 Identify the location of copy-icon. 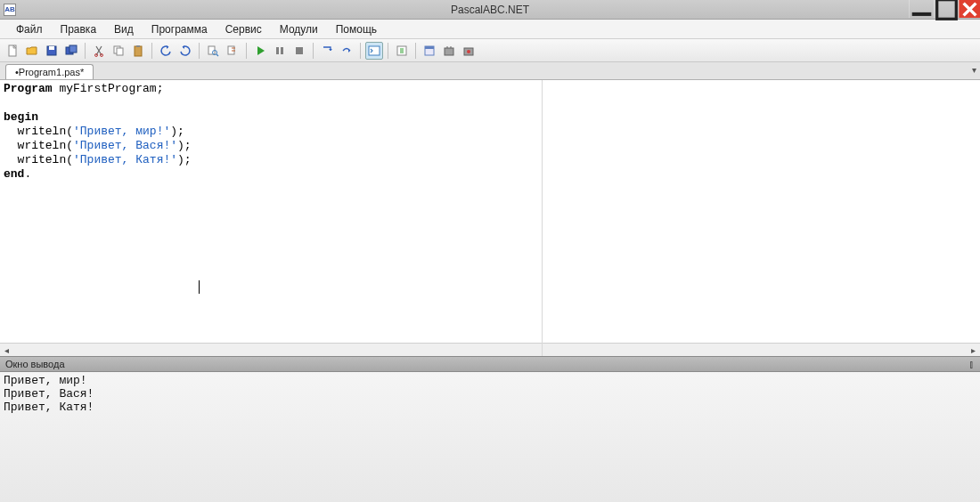
(118, 51).